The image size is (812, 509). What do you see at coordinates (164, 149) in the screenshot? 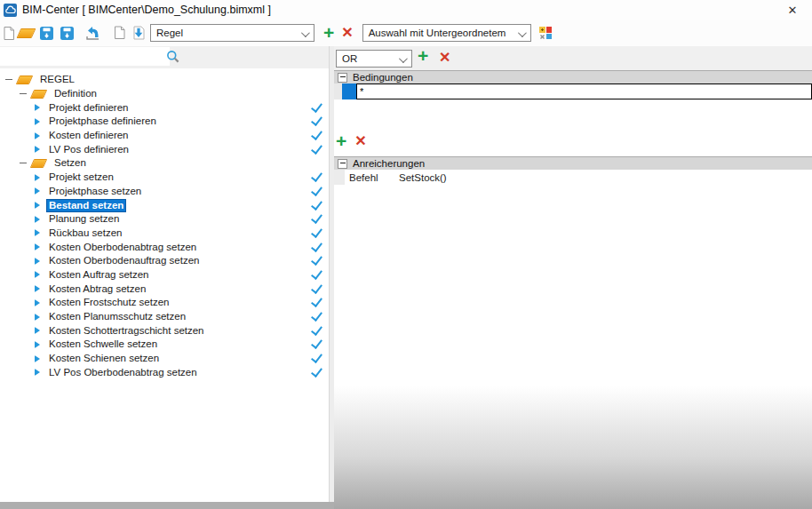
I see `tree-item-lv-pos-definieren: LV Pos definieren` at bounding box center [164, 149].